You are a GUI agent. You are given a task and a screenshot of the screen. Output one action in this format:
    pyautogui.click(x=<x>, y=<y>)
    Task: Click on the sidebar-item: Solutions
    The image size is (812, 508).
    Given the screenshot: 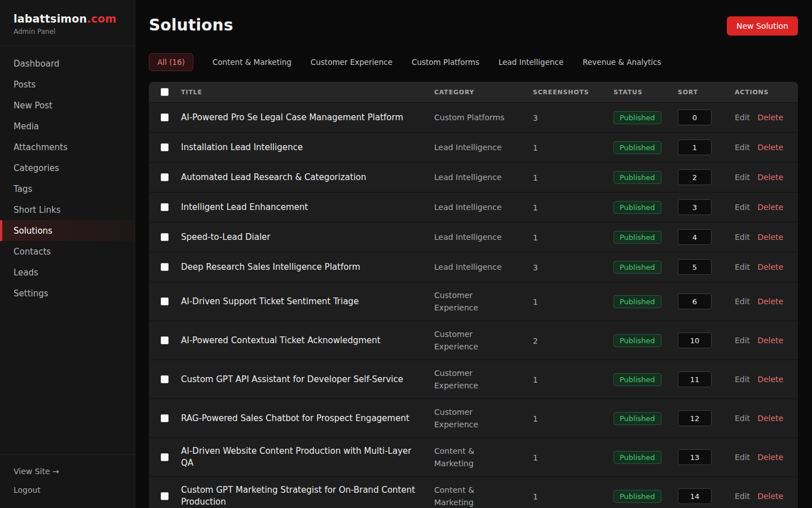 What is the action you would take?
    pyautogui.click(x=68, y=230)
    